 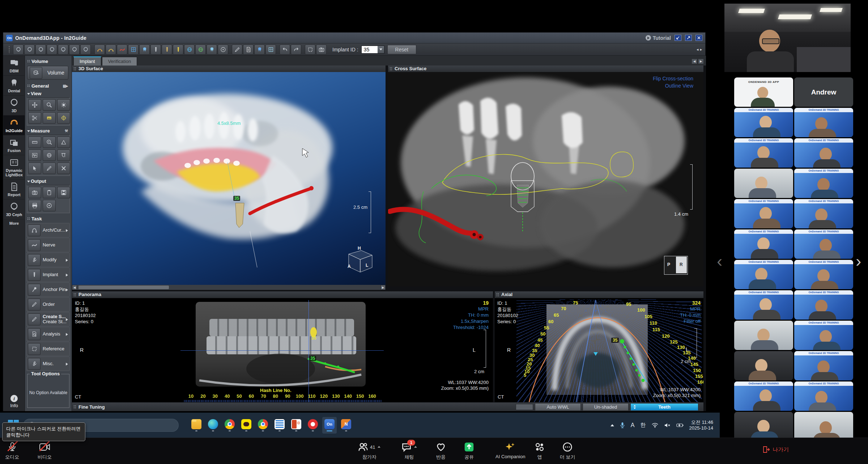 What do you see at coordinates (145, 50) in the screenshot?
I see `tooth-segment-icon` at bounding box center [145, 50].